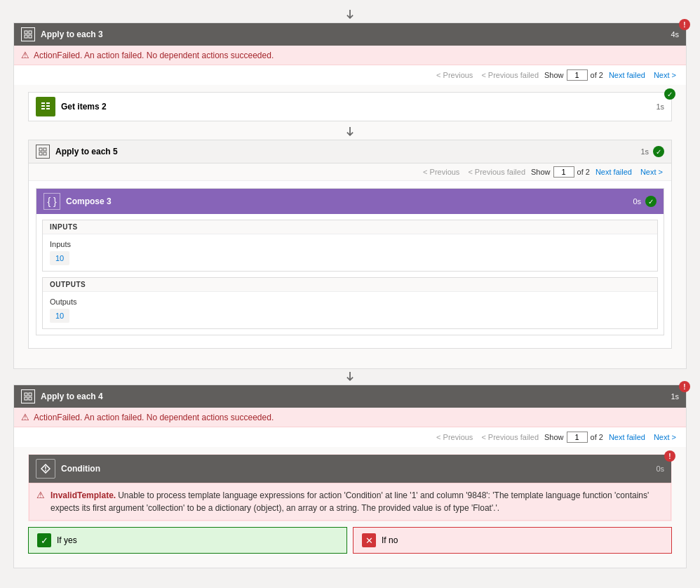 The width and height of the screenshot is (700, 588). Describe the element at coordinates (685, 387) in the screenshot. I see `apply-each-4-error-badge: !` at that location.